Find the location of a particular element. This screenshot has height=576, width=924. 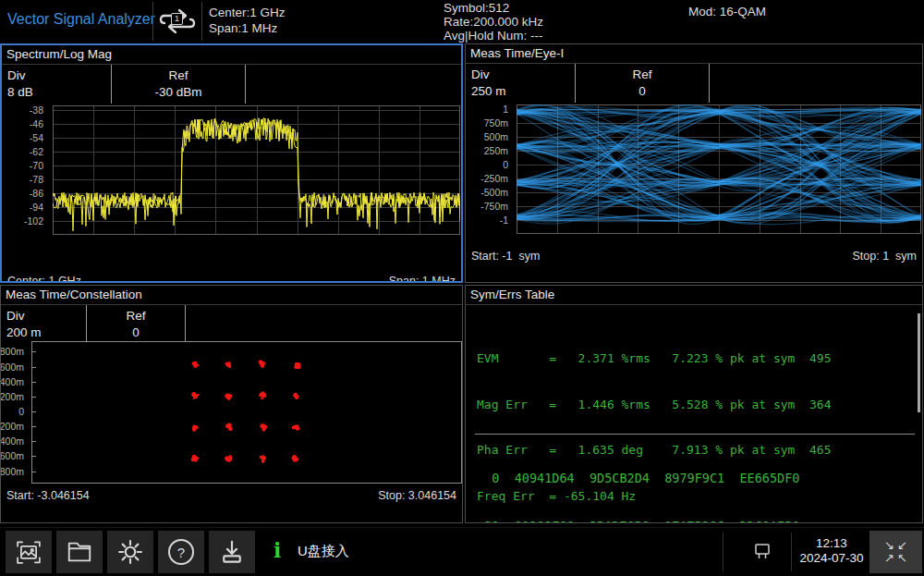

y-tick-label: -86 is located at coordinates (37, 193).